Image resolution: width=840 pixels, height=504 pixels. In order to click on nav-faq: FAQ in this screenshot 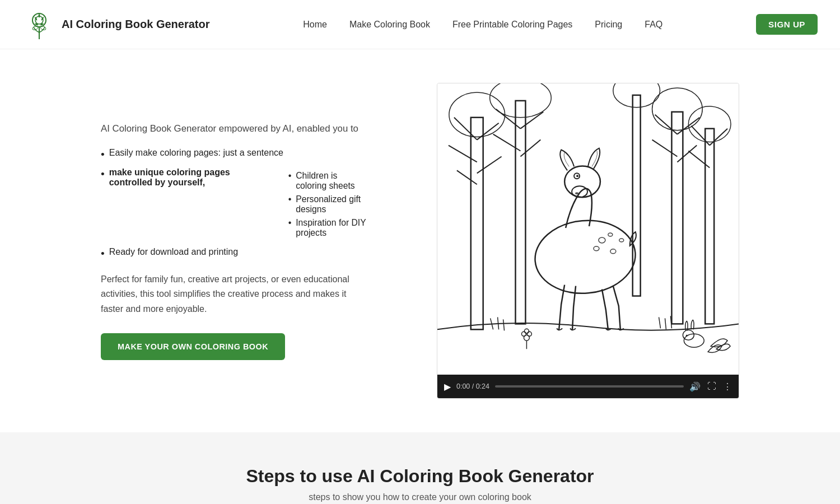, I will do `click(654, 25)`.